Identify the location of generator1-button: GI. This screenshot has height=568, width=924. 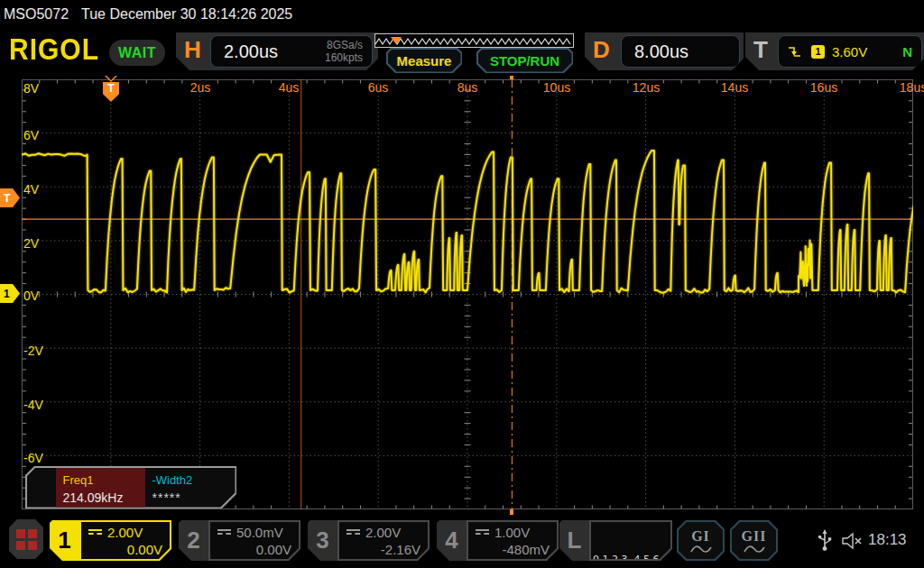
(700, 541).